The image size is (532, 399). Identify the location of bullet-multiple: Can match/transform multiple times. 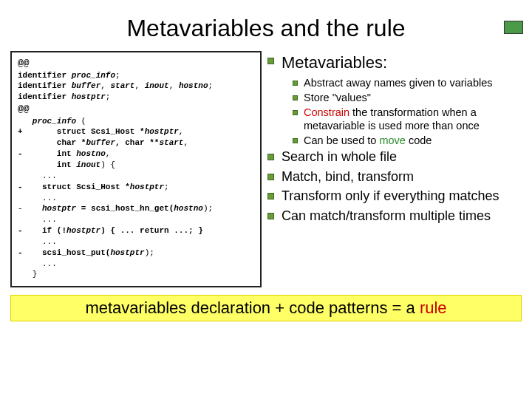
(395, 216).